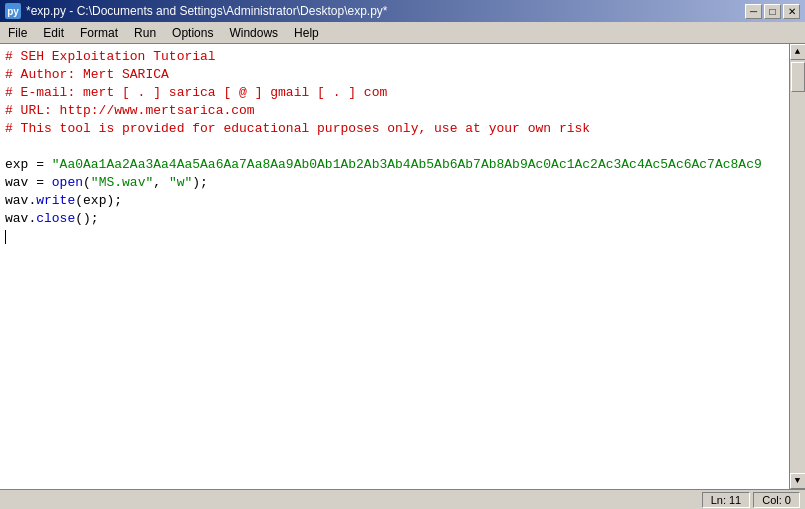  What do you see at coordinates (402, 33) in the screenshot?
I see `menu-bar: File Edit Format Run Options Windows Hel…` at bounding box center [402, 33].